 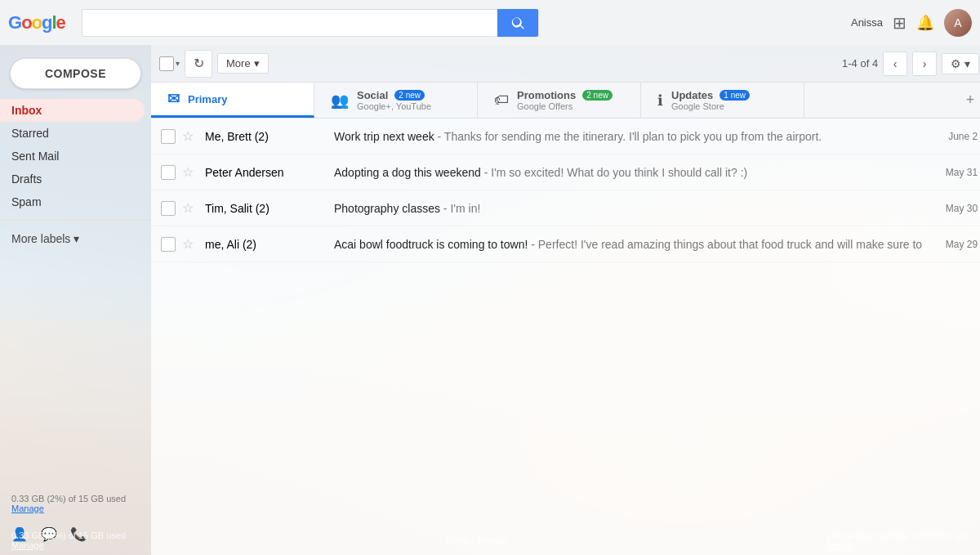 I want to click on sidebar-item-starred: Starred, so click(x=72, y=133).